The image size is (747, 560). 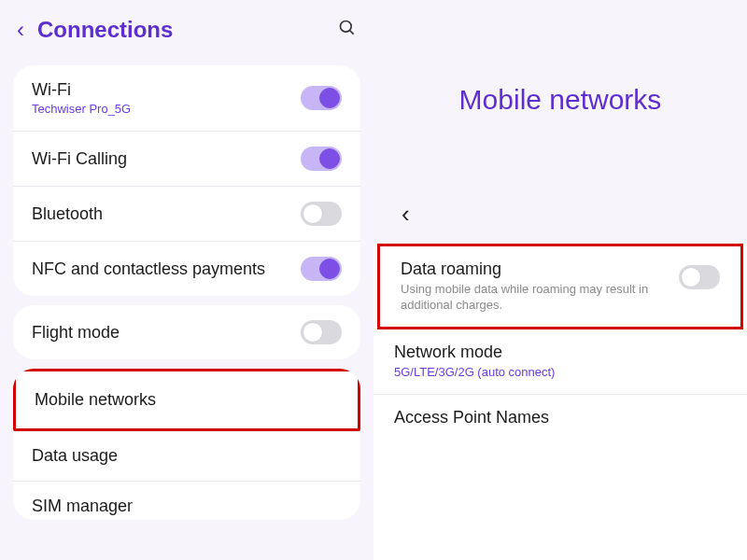 What do you see at coordinates (534, 298) in the screenshot?
I see `data-roaming-desc: Using mobile data while roaming may resu…` at bounding box center [534, 298].